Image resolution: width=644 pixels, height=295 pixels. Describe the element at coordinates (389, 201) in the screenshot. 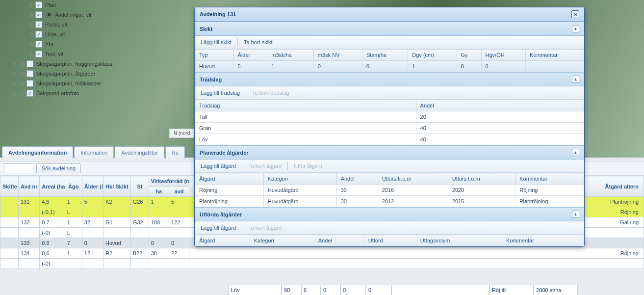

I see `table-row: PlantröjningHuvudåtgärd3020122015Plantrö…` at that location.